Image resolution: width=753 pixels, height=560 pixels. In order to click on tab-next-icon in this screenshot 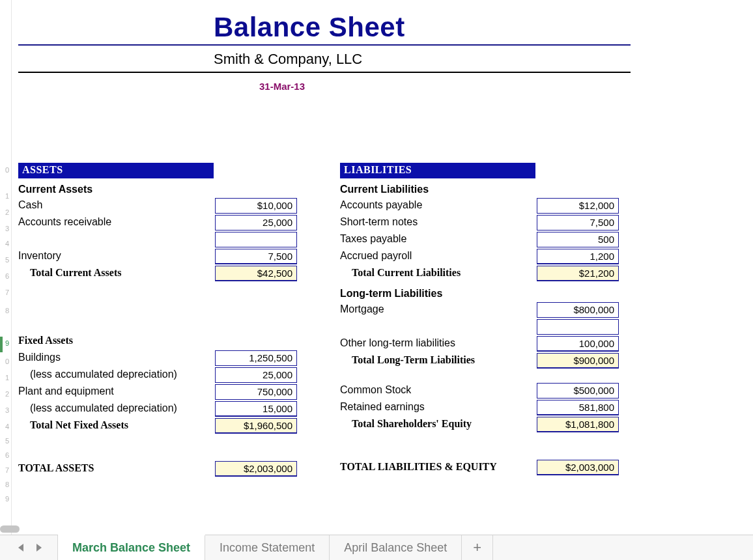, I will do `click(39, 548)`.